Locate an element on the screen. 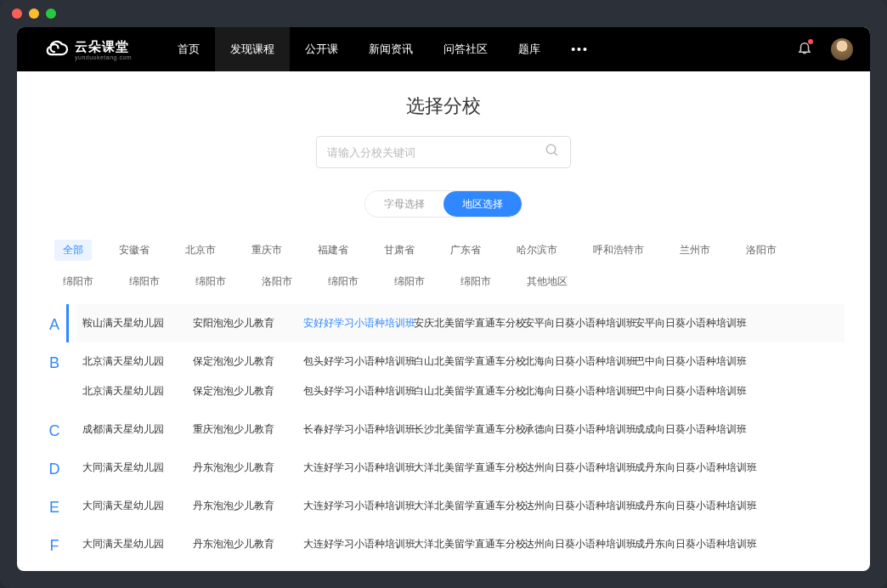 The height and width of the screenshot is (588, 887). school-link: 长沙北美留学直通车分校 is located at coordinates (469, 430).